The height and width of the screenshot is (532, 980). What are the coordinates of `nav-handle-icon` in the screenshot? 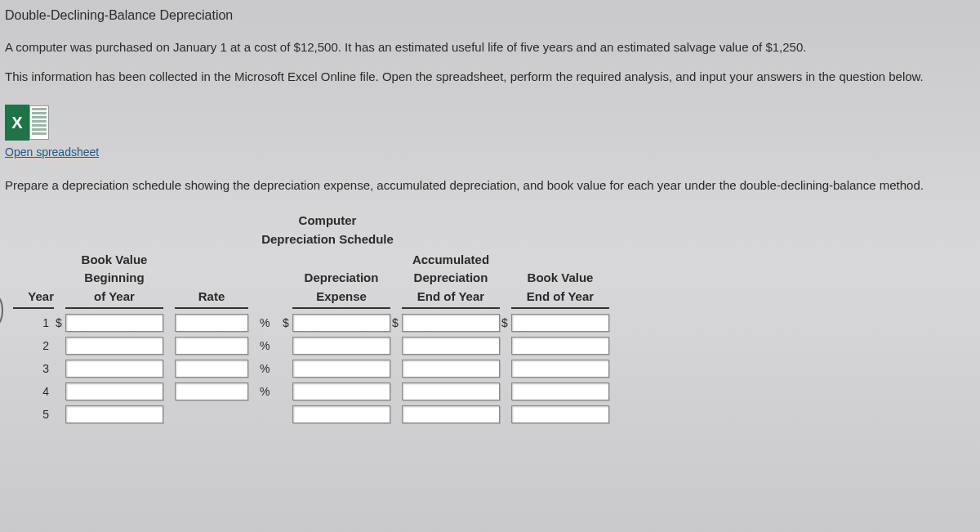 It's located at (2, 311).